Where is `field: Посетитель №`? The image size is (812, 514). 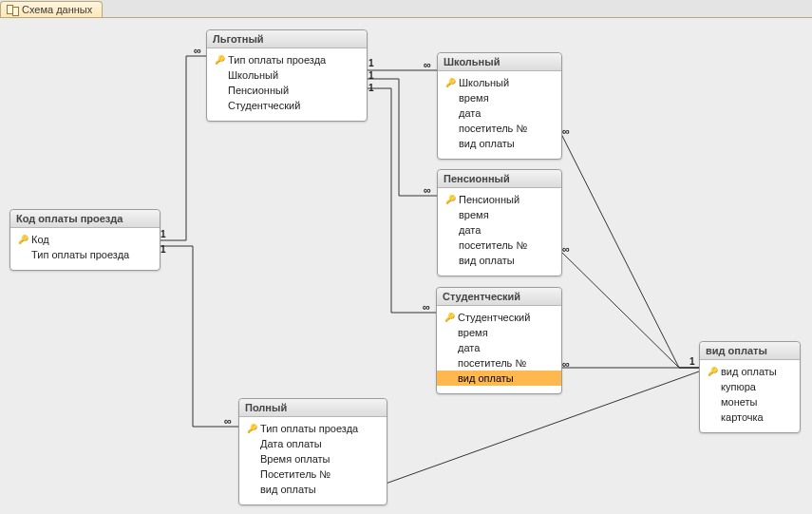 field: Посетитель № is located at coordinates (313, 474).